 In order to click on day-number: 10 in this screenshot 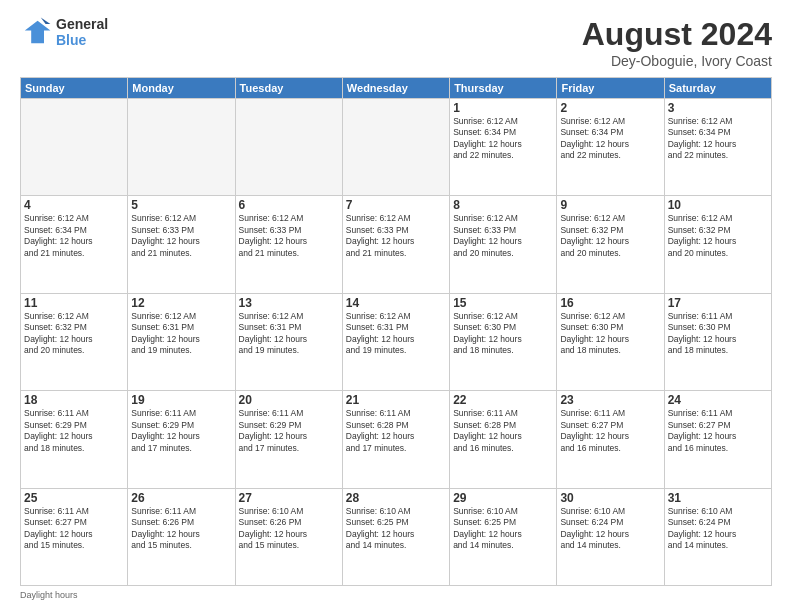, I will do `click(718, 205)`.